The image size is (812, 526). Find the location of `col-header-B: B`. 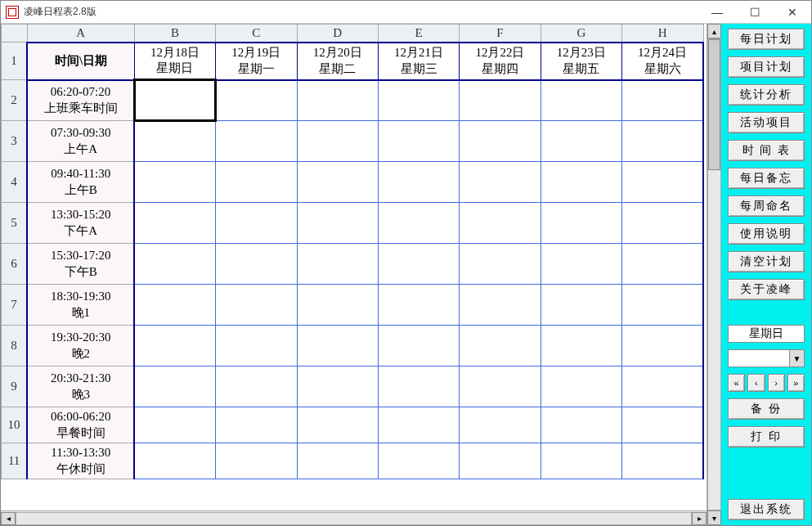

col-header-B: B is located at coordinates (175, 34).